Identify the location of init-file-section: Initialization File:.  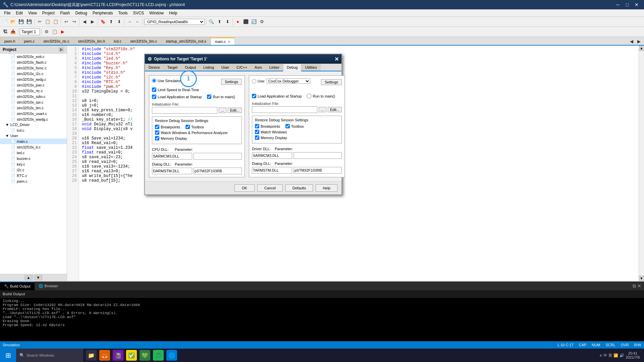
(197, 104).